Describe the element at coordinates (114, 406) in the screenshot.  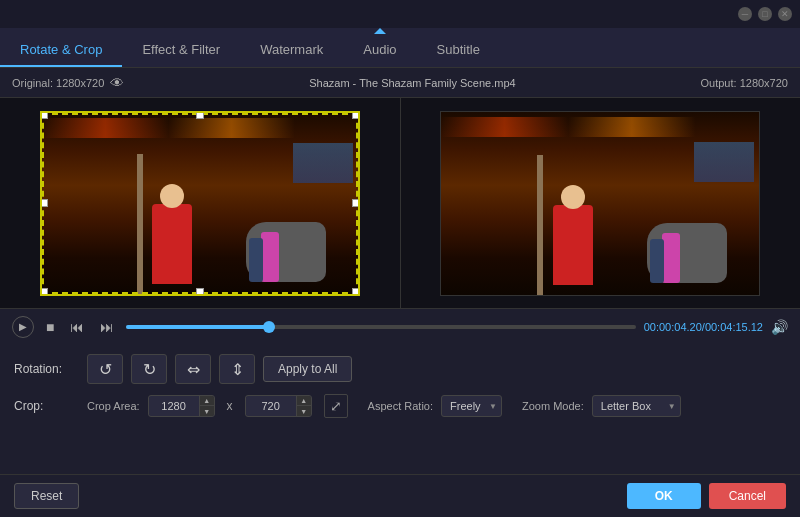
I see `crop-area-label: Crop Area:` at that location.